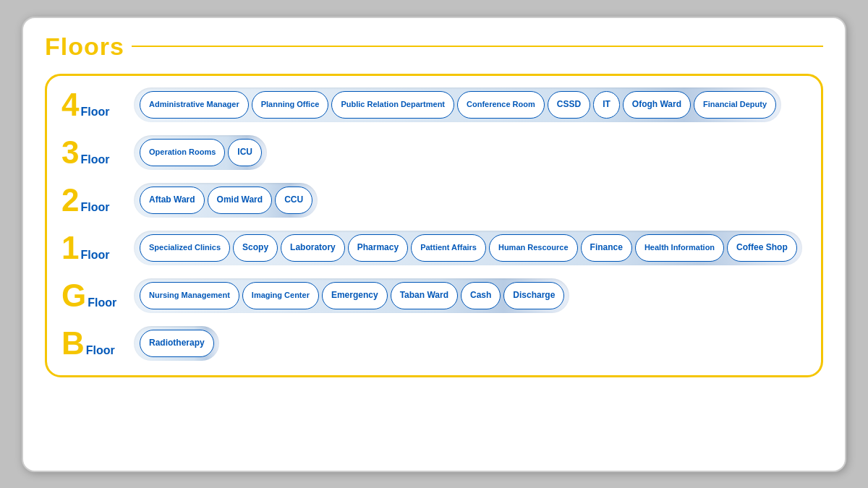 The image size is (868, 488). Describe the element at coordinates (70, 248) in the screenshot. I see `floor-number-1: 1` at that location.